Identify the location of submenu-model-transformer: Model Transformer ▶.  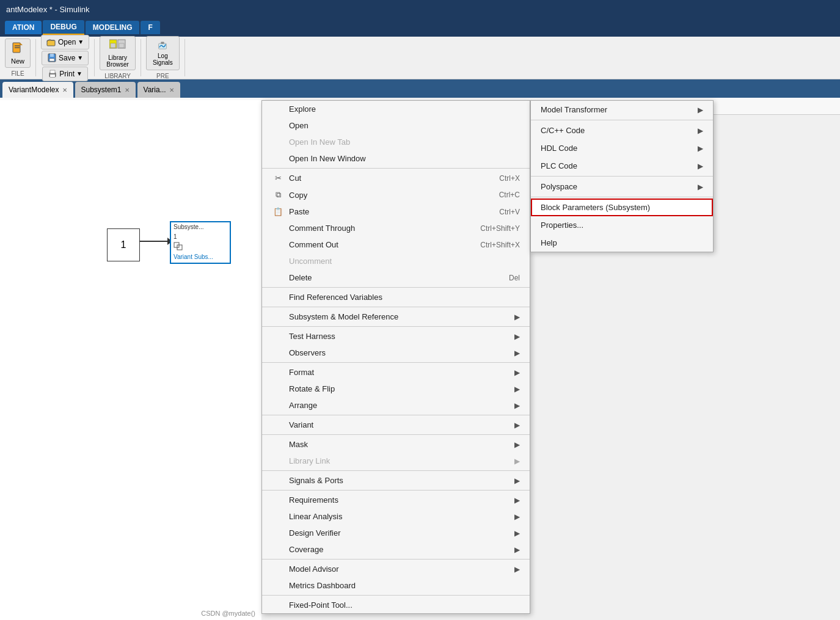
(622, 110).